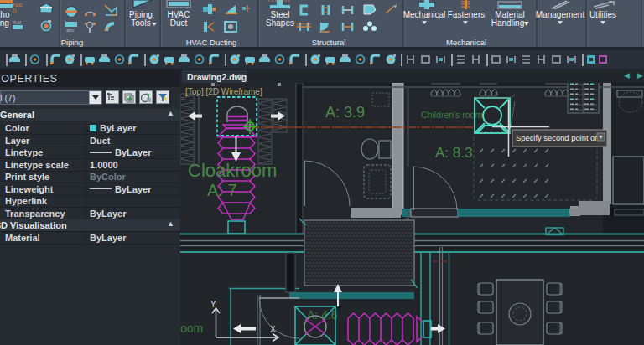  Describe the element at coordinates (451, 115) in the screenshot. I see `svg-text: Children's room` at that location.